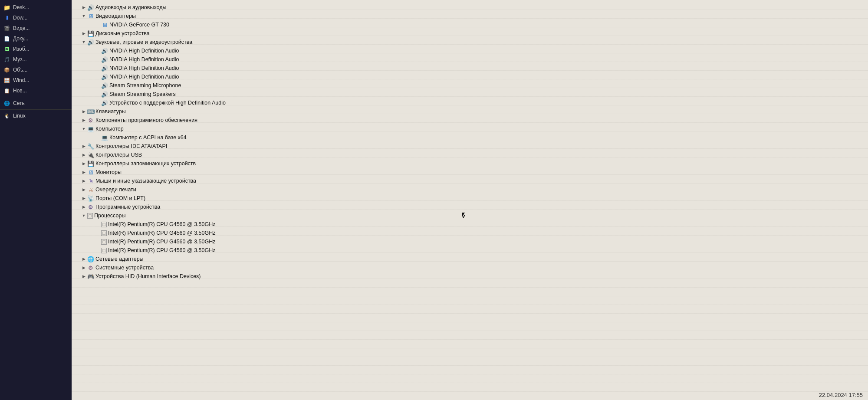 The height and width of the screenshot is (400, 868). What do you see at coordinates (470, 268) in the screenshot?
I see `tree-item-system-devices: ▶ ⚙ Системные устройства` at bounding box center [470, 268].